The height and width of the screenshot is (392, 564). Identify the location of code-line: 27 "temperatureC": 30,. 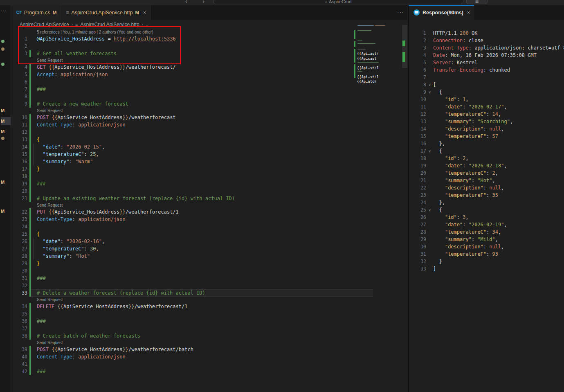
(209, 249).